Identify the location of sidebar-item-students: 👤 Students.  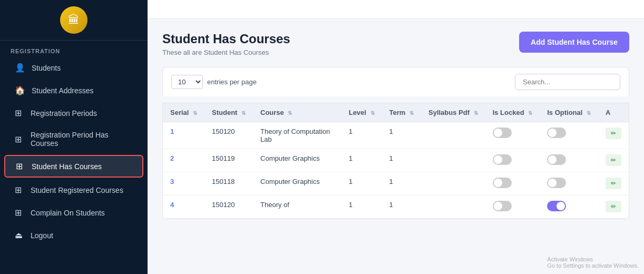
(74, 67).